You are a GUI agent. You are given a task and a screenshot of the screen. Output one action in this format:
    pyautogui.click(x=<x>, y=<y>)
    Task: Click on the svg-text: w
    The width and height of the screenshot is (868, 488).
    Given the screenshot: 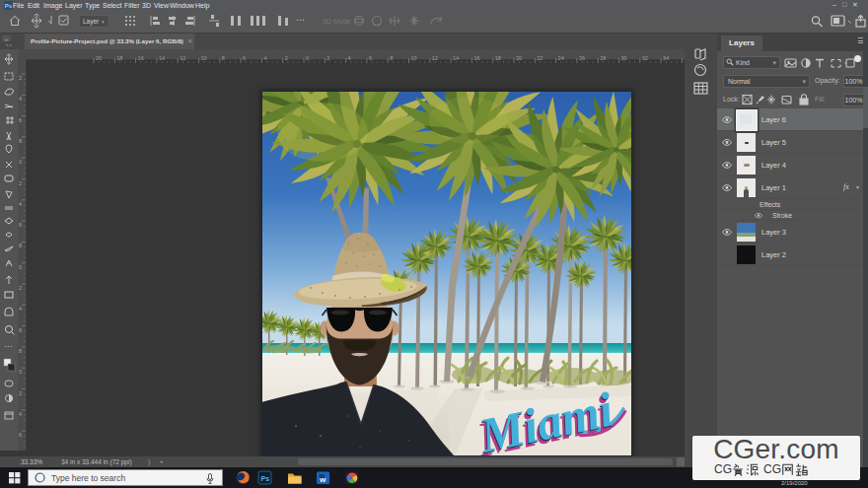 What is the action you would take?
    pyautogui.click(x=323, y=479)
    